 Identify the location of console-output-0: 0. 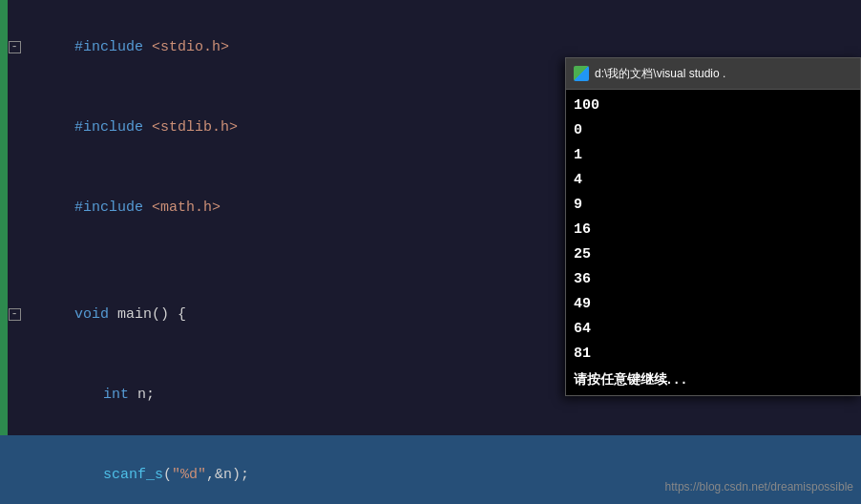
(713, 131).